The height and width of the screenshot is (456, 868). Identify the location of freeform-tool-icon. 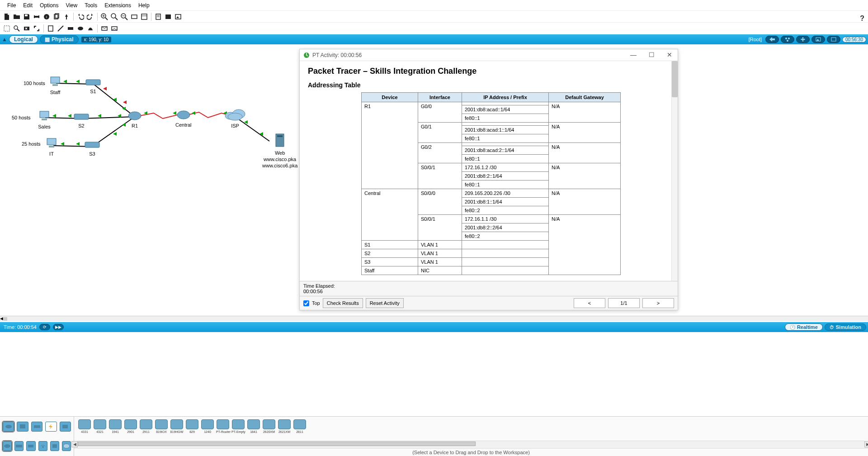
(90, 28).